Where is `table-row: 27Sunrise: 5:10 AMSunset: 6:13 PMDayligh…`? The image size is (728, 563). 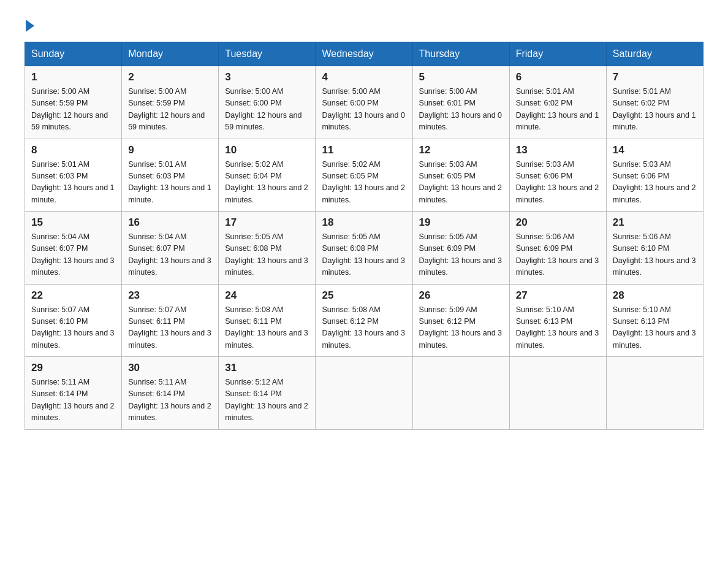 table-row: 27Sunrise: 5:10 AMSunset: 6:13 PMDayligh… is located at coordinates (558, 320).